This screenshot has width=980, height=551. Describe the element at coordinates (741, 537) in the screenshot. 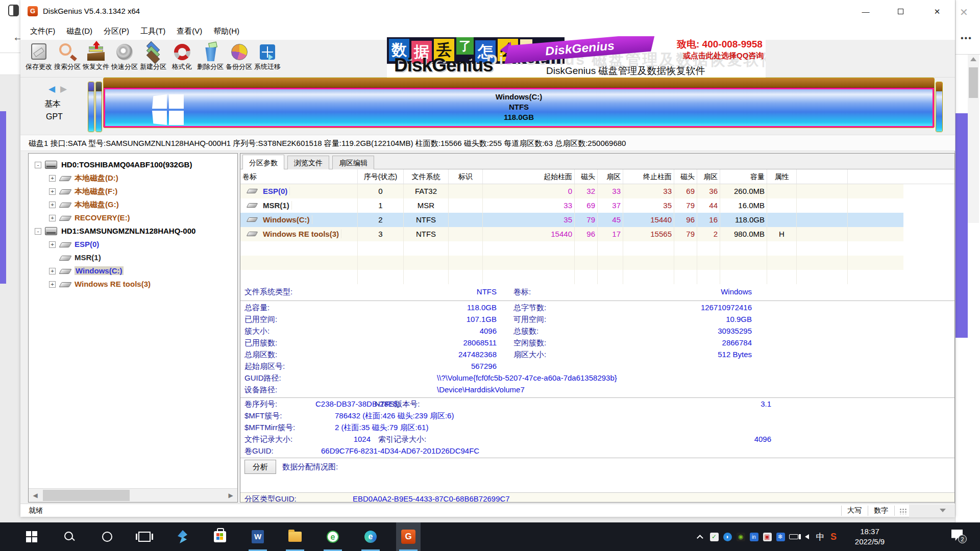

I see `tray-nvidia-icon: ◉` at that location.